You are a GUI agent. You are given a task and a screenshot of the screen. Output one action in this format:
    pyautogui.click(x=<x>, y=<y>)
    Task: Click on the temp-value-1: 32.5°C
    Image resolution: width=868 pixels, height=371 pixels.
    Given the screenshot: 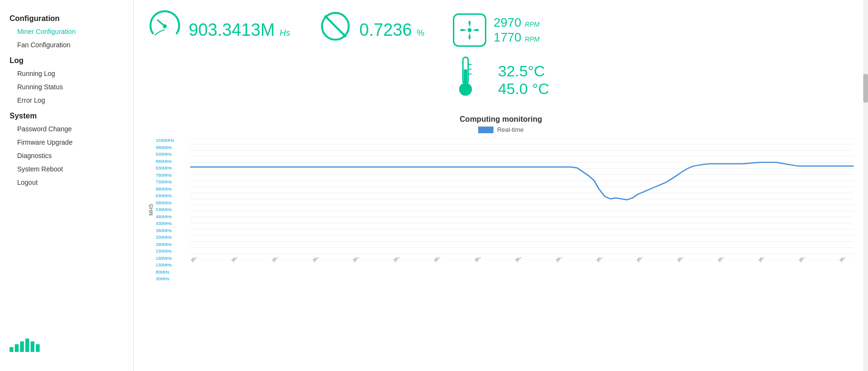 What is the action you would take?
    pyautogui.click(x=521, y=72)
    